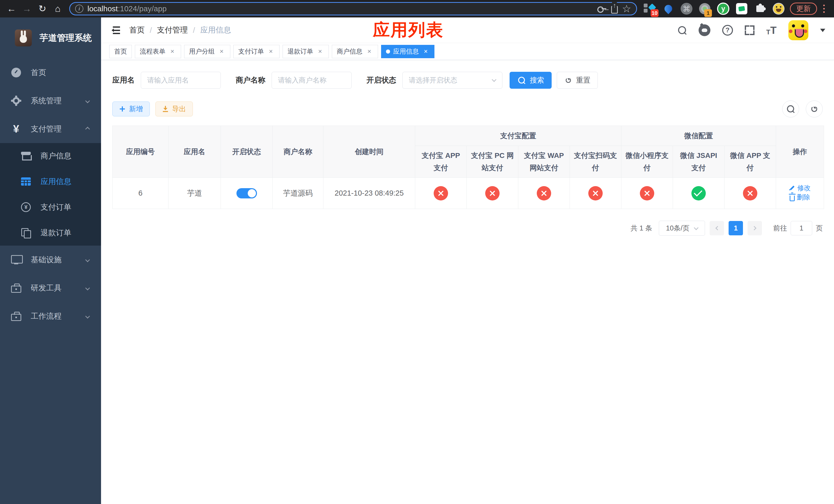 Image resolution: width=834 pixels, height=504 pixels. I want to click on extension-badge: 10, so click(655, 13).